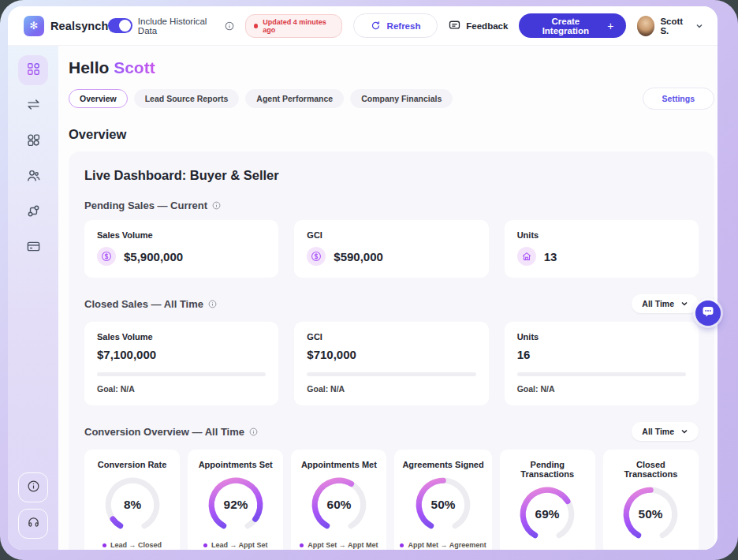  What do you see at coordinates (125, 25) in the screenshot?
I see `toggle-knob` at bounding box center [125, 25].